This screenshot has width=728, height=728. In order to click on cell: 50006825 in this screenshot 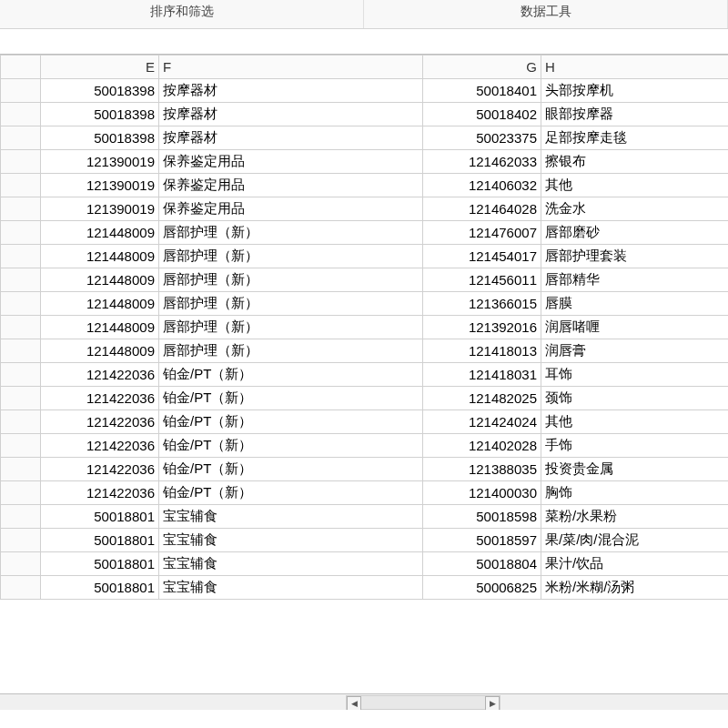, I will do `click(482, 588)`.